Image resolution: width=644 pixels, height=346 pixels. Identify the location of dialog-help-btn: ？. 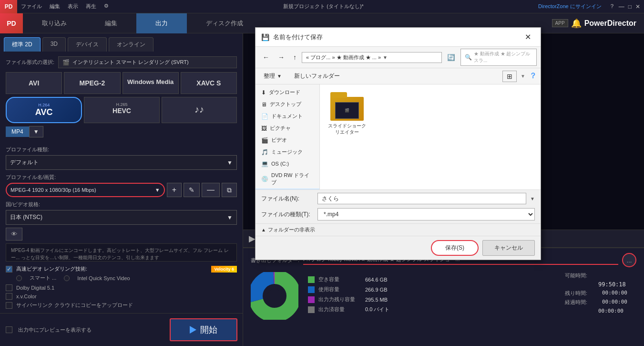
(533, 76).